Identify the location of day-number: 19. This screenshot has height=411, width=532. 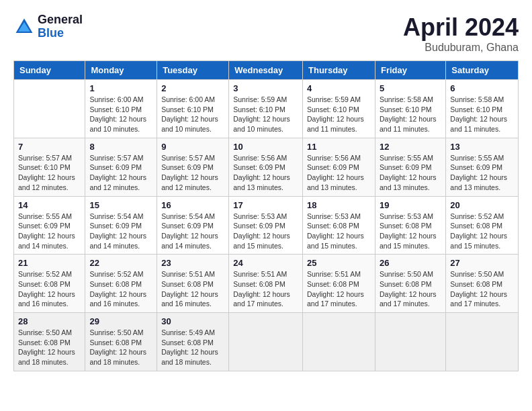
(410, 205).